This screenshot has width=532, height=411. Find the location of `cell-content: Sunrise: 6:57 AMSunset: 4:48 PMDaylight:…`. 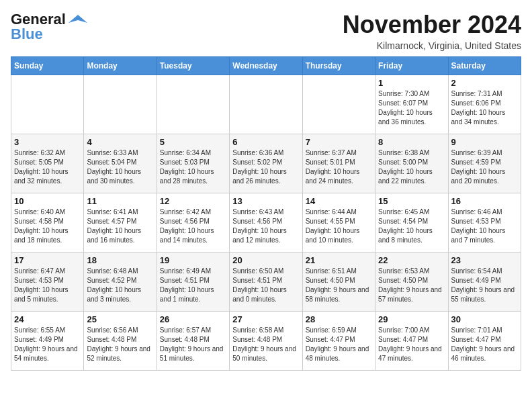

cell-content: Sunrise: 6:57 AMSunset: 4:48 PMDaylight:… is located at coordinates (193, 345).